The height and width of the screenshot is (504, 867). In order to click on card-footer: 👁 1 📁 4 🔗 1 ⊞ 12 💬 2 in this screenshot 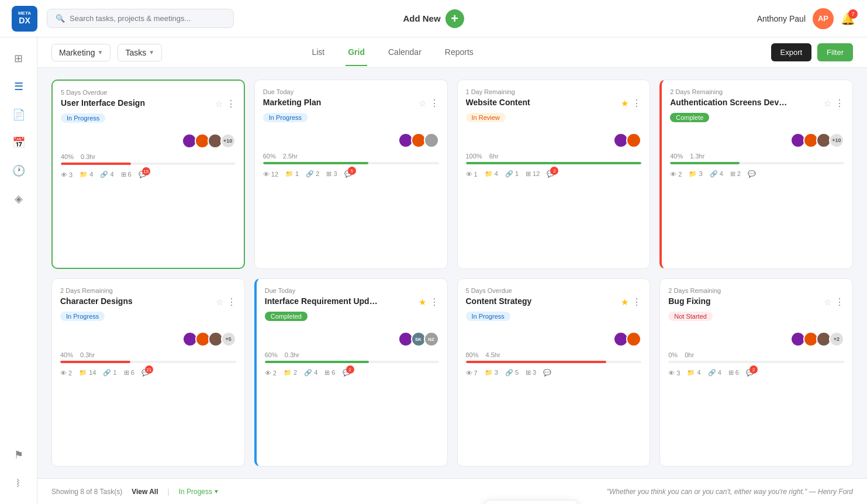, I will do `click(554, 174)`.